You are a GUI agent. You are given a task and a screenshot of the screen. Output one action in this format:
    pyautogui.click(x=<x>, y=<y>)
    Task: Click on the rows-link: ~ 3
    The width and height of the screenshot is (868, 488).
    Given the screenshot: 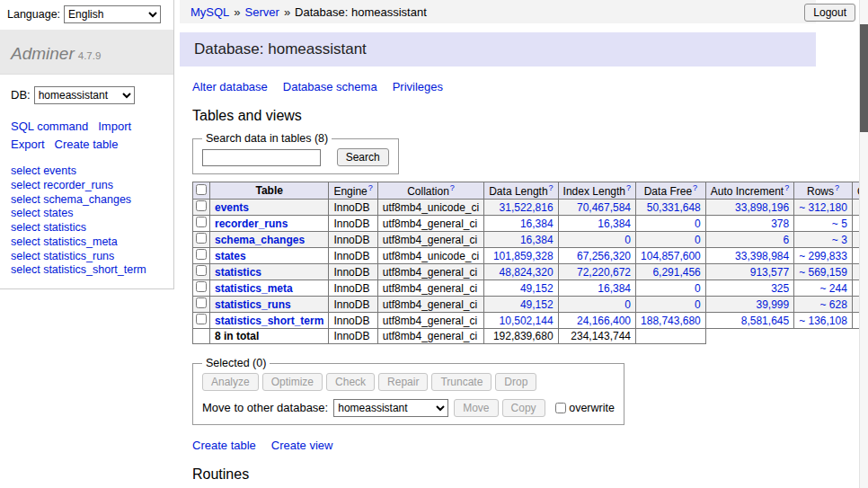 What is the action you would take?
    pyautogui.click(x=839, y=240)
    